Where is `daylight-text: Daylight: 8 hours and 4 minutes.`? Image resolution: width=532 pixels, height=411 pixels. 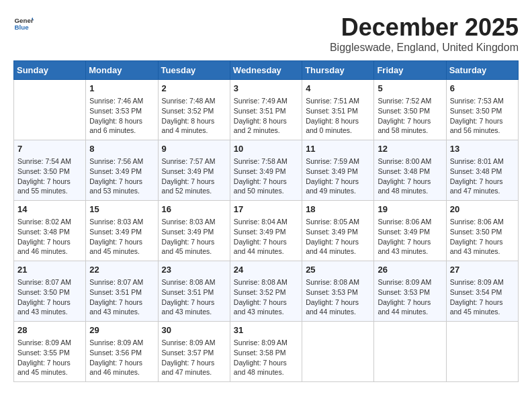 daylight-text: Daylight: 8 hours and 4 minutes. is located at coordinates (194, 126).